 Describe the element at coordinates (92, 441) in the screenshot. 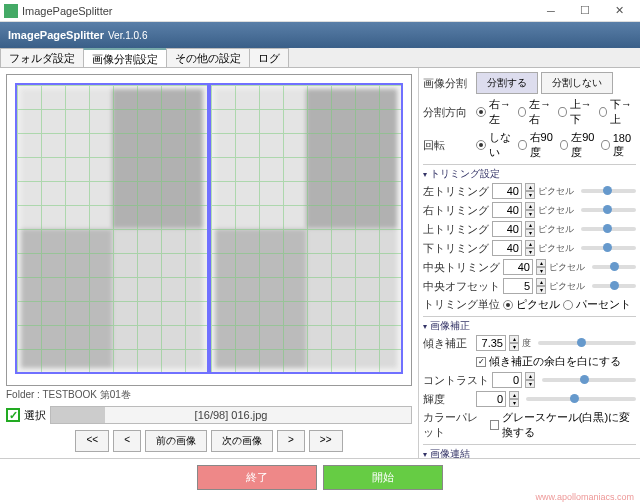

I see `first-button: <<` at that location.